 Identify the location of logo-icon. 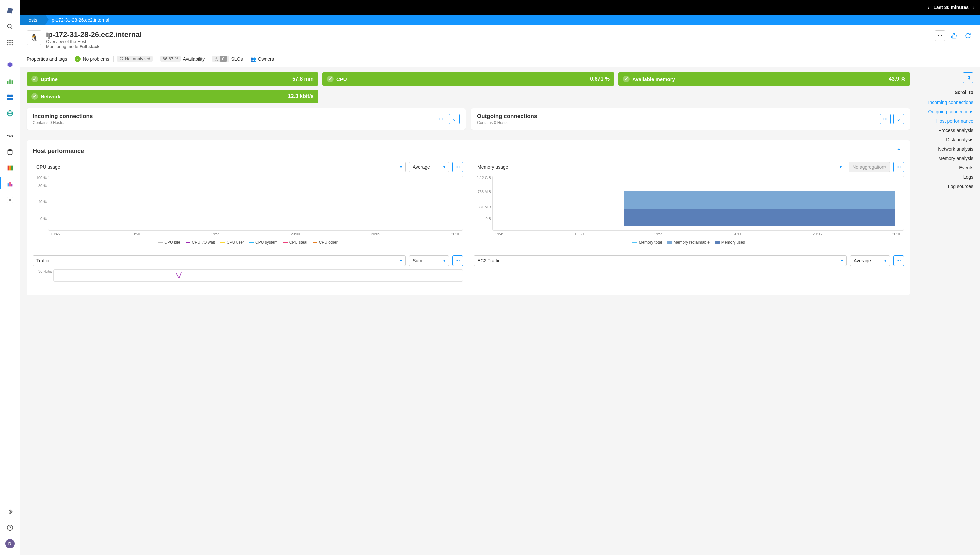
(10, 11).